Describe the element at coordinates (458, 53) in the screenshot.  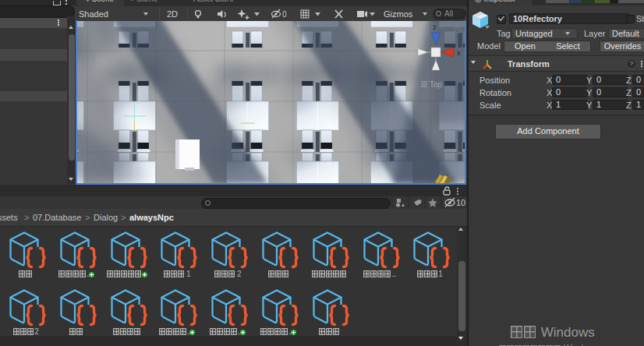
I see `svg-text: x` at that location.